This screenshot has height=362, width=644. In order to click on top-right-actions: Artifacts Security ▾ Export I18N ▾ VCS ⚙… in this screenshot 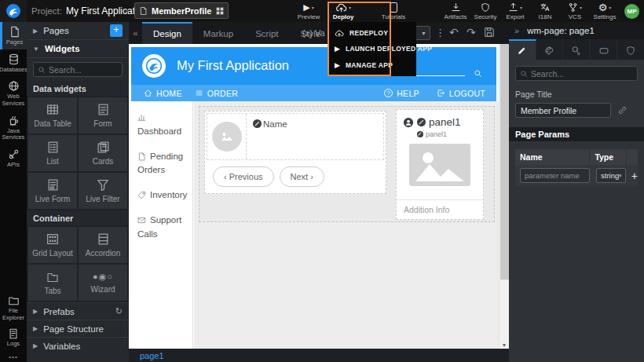, I will do `click(540, 11)`.